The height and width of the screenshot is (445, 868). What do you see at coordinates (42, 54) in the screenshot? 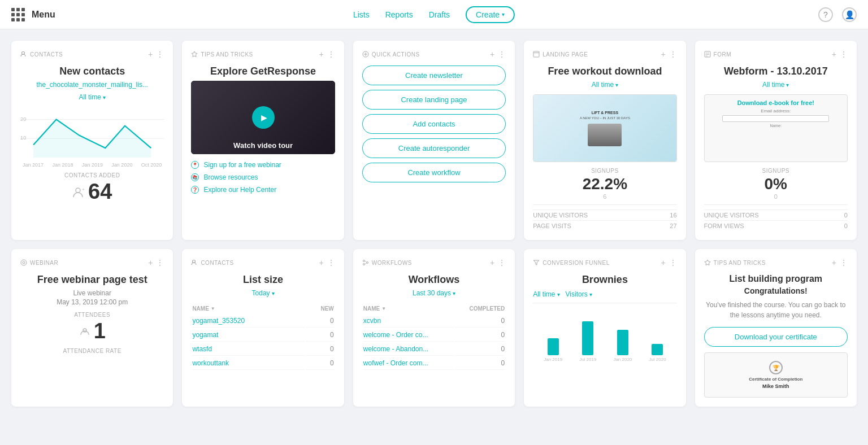
I see `card-tag: Contacts` at bounding box center [42, 54].